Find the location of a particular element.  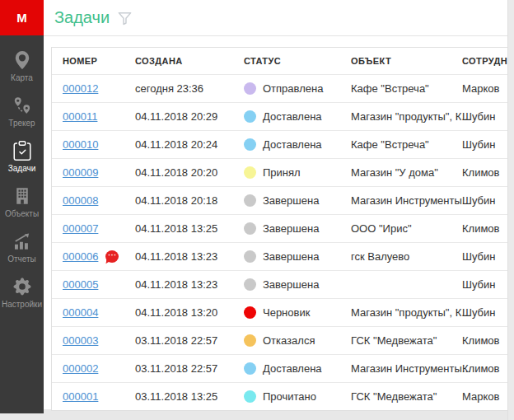

sidebar-item-settings: Настройки is located at coordinates (21, 292).